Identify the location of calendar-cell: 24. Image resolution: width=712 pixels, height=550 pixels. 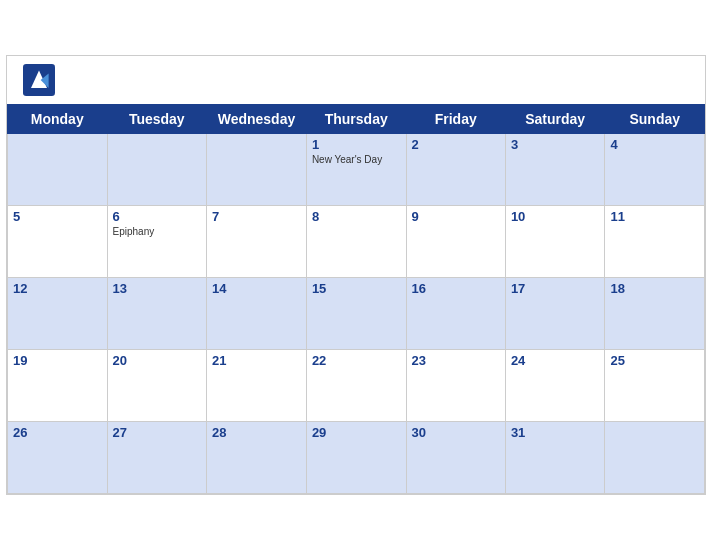
(555, 386).